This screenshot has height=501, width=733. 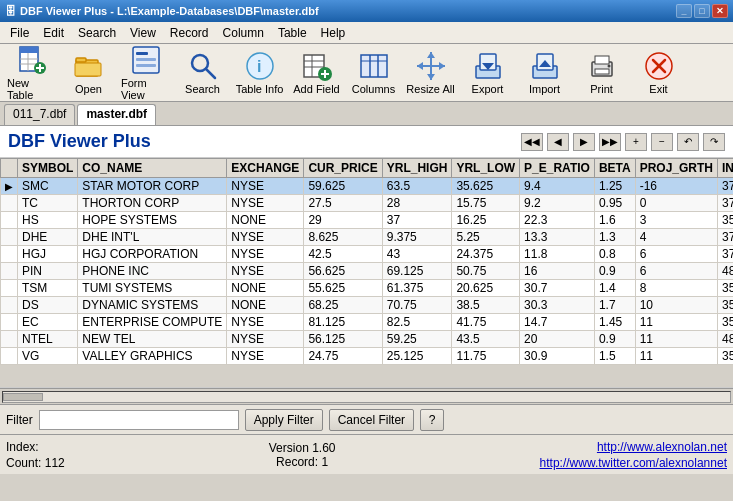 What do you see at coordinates (266, 306) in the screenshot?
I see `table-cell: NONE` at bounding box center [266, 306].